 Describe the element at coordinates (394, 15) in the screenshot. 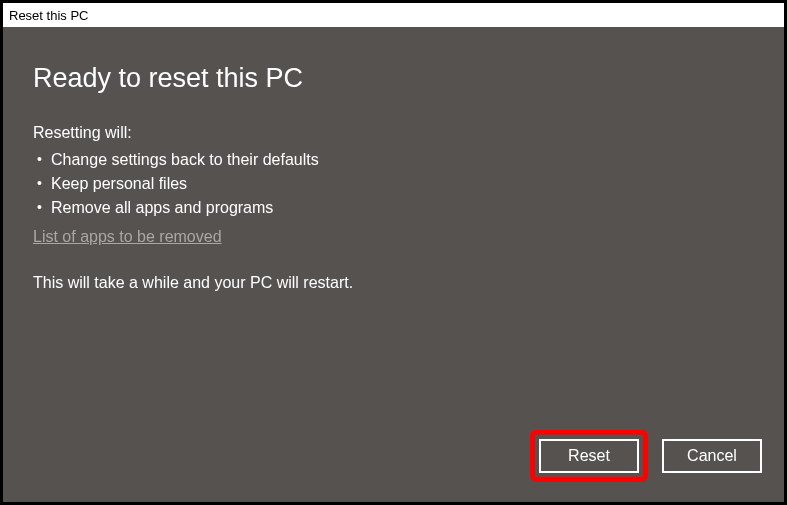

I see `window-titlebar: Reset this PC` at that location.